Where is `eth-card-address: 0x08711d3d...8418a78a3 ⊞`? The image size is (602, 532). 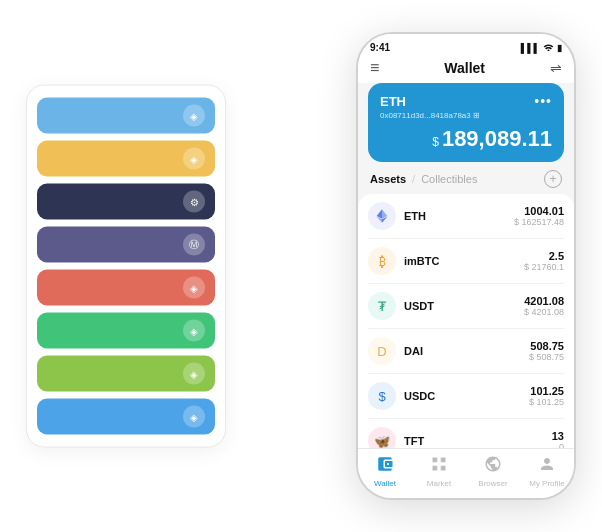
eth-card-address: 0x08711d3d...8418a78a3 ⊞ is located at coordinates (466, 116).